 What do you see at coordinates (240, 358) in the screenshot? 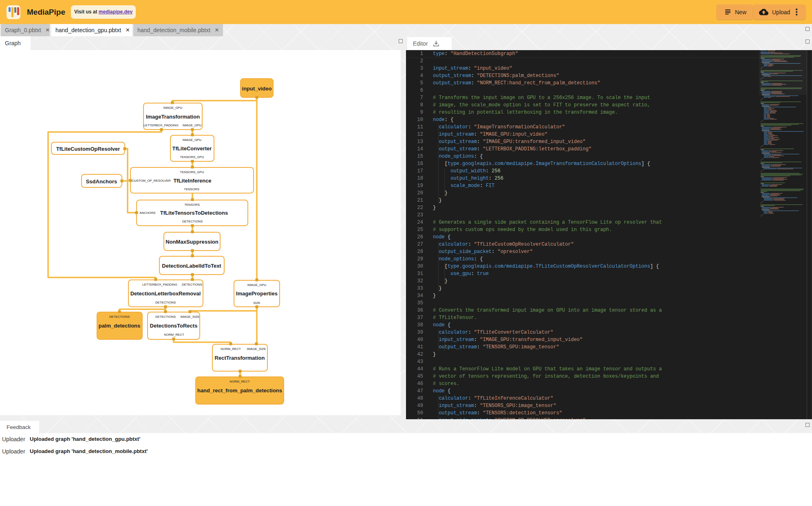
I see `svg-text: RectTransformation` at bounding box center [240, 358].